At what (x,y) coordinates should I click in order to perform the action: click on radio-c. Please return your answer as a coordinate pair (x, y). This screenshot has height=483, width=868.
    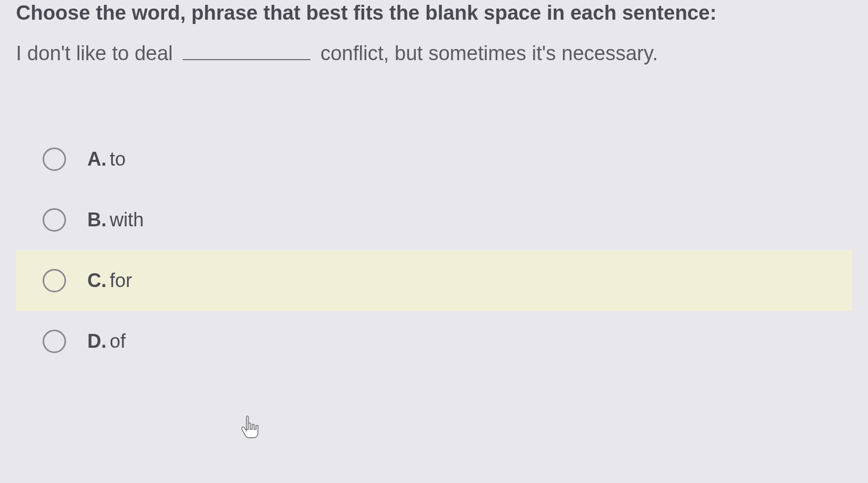
    Looking at the image, I should click on (54, 281).